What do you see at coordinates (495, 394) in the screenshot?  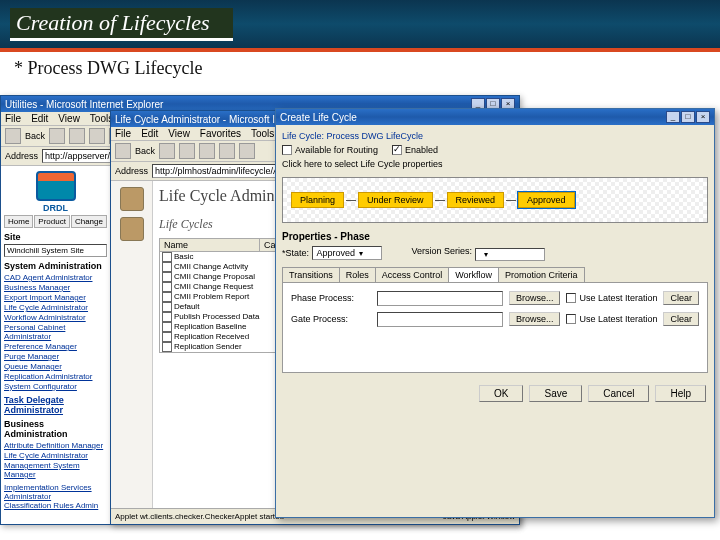 I see `dialog-footer: OK Save Cancel Help` at bounding box center [495, 394].